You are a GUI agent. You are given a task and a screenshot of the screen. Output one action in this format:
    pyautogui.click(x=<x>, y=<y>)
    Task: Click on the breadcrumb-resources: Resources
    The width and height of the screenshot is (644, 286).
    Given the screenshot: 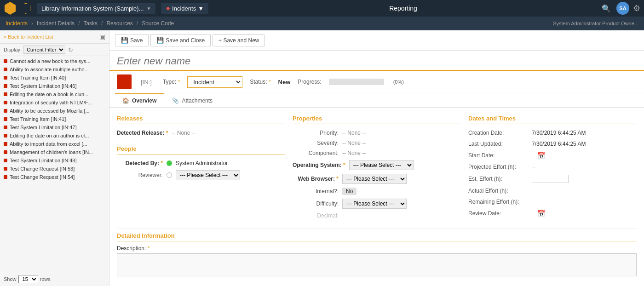 What is the action you would take?
    pyautogui.click(x=120, y=23)
    